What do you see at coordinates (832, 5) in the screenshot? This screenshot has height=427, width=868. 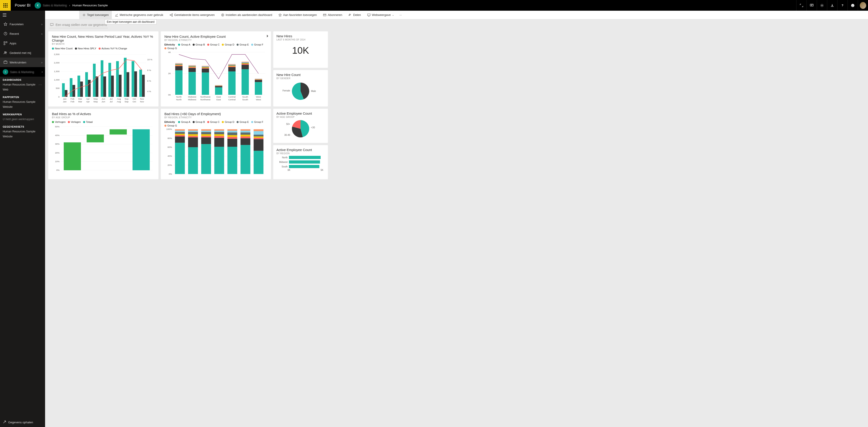 I see `download-icon` at bounding box center [832, 5].